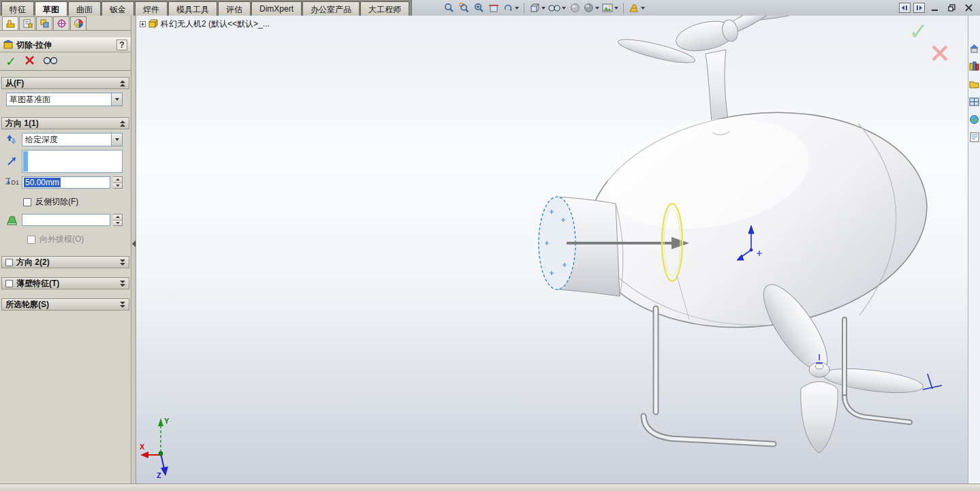 This screenshot has height=491, width=980. What do you see at coordinates (65, 45) in the screenshot?
I see `property-manager-title-bar: 切除-拉伸 ?` at bounding box center [65, 45].